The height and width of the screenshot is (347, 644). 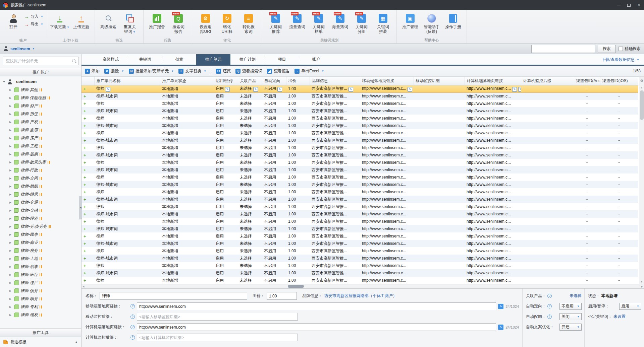 I want to click on exact-search-option: 精确搜索, so click(x=630, y=49).